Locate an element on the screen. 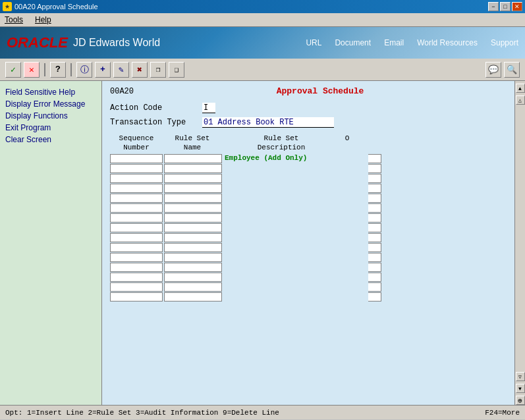  nav-url: URL is located at coordinates (314, 43).